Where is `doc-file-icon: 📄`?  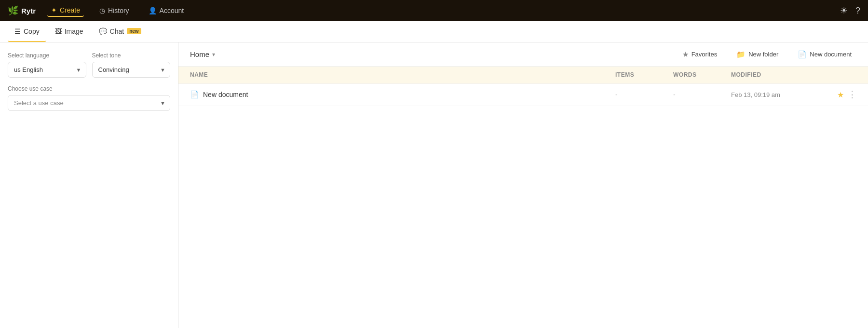
doc-file-icon: 📄 is located at coordinates (195, 95).